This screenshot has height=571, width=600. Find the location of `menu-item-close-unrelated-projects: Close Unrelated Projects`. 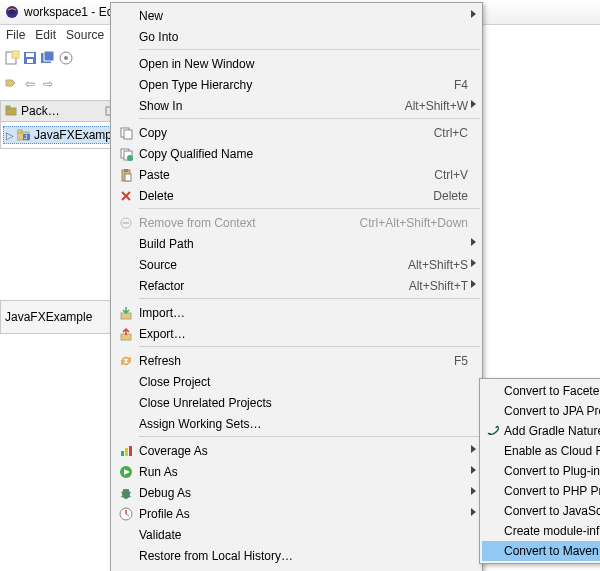

menu-item-close-unrelated-projects: Close Unrelated Projects is located at coordinates (296, 402).